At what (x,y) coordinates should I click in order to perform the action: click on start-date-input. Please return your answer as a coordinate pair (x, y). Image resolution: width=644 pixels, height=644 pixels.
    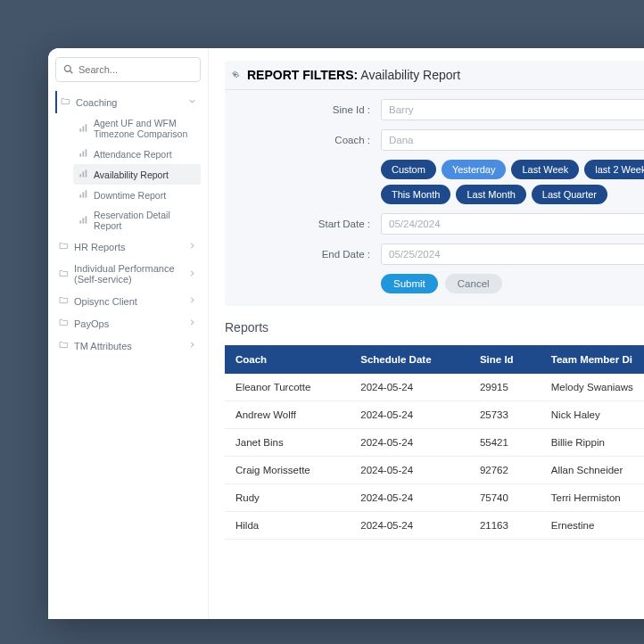
    Looking at the image, I should click on (512, 224).